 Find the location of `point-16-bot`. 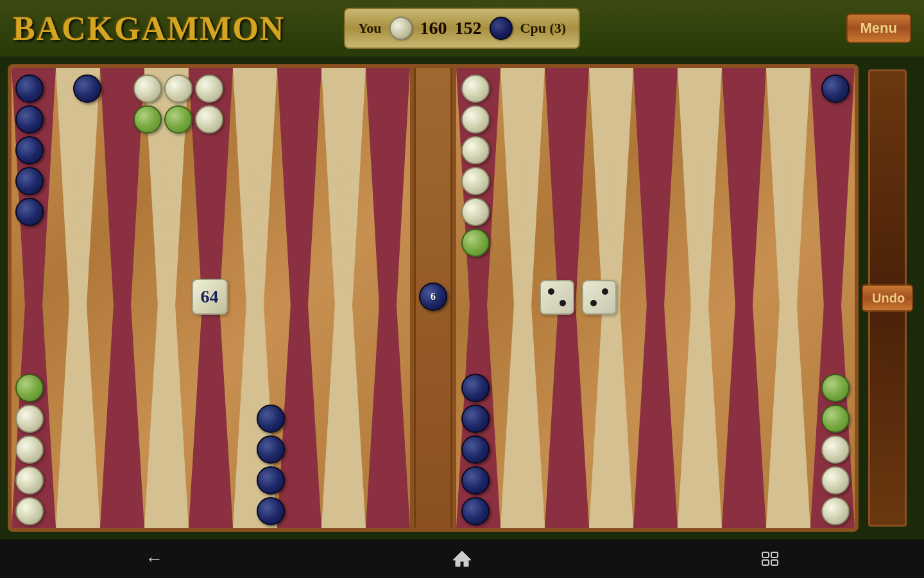

point-16-bot is located at coordinates (167, 344).